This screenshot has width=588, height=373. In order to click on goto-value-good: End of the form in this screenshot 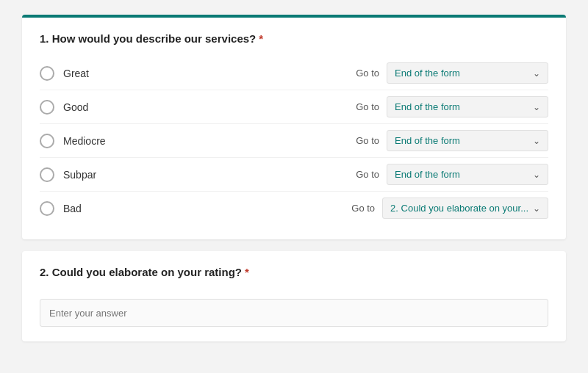, I will do `click(462, 107)`.